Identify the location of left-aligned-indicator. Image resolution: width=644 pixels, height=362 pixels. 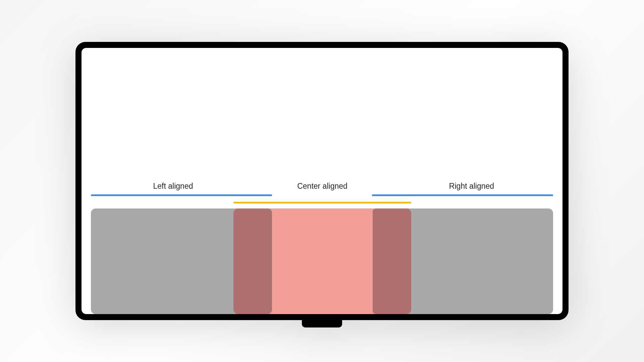
(181, 195).